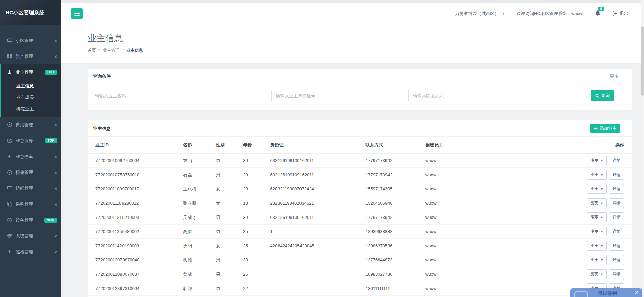 This screenshot has width=644, height=297. What do you see at coordinates (495, 96) in the screenshot?
I see `owner-phone-input` at bounding box center [495, 96].